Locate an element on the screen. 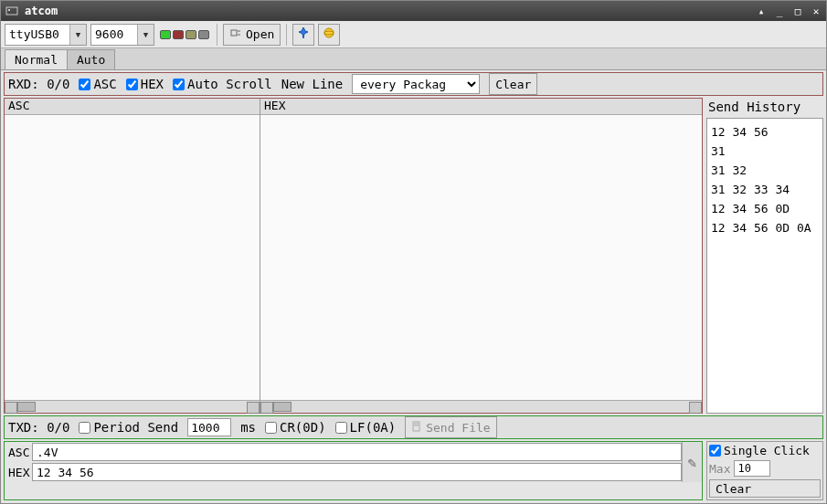 Image resolution: width=827 pixels, height=504 pixels. history-item: 31 32 is located at coordinates (765, 170).